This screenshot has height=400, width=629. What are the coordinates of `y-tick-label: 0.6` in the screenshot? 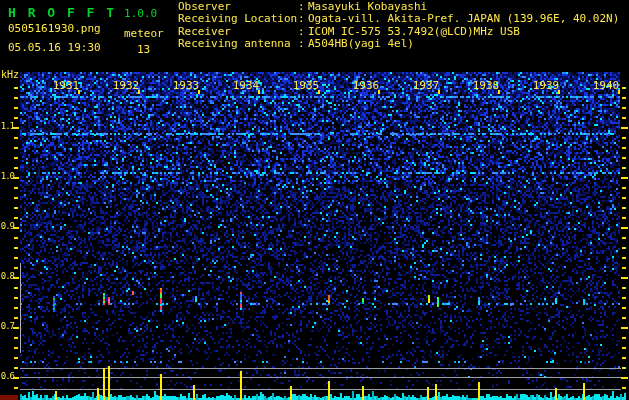 It's located at (7, 376).